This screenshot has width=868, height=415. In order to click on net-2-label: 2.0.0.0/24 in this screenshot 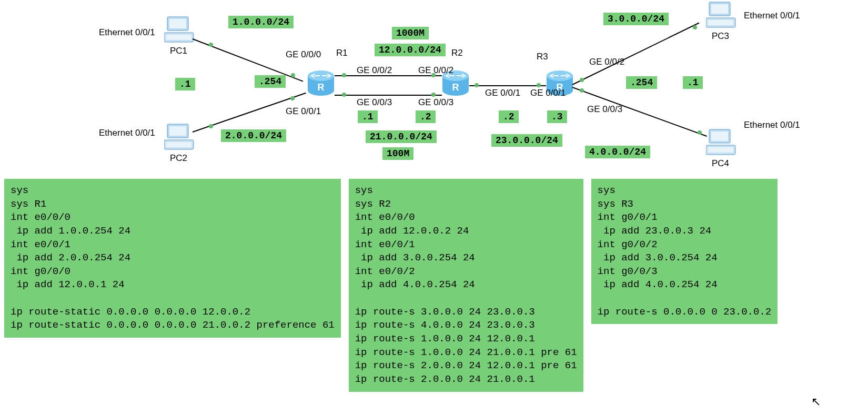, I will do `click(254, 136)`.